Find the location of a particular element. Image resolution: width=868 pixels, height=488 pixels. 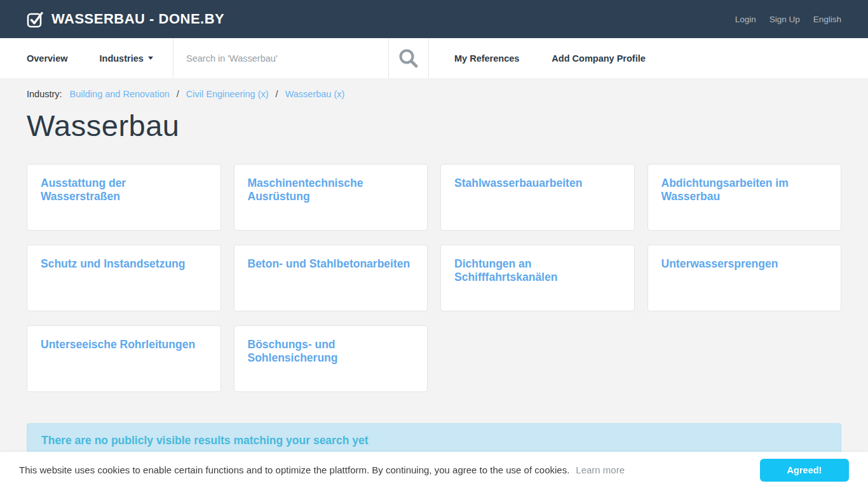

checkbox-logo-icon is located at coordinates (36, 19).